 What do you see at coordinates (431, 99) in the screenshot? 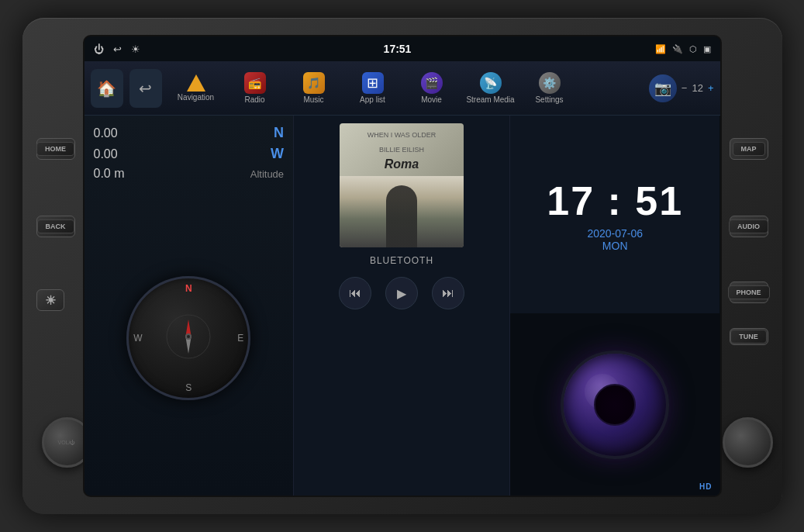
I see `movie-label: Movie` at bounding box center [431, 99].